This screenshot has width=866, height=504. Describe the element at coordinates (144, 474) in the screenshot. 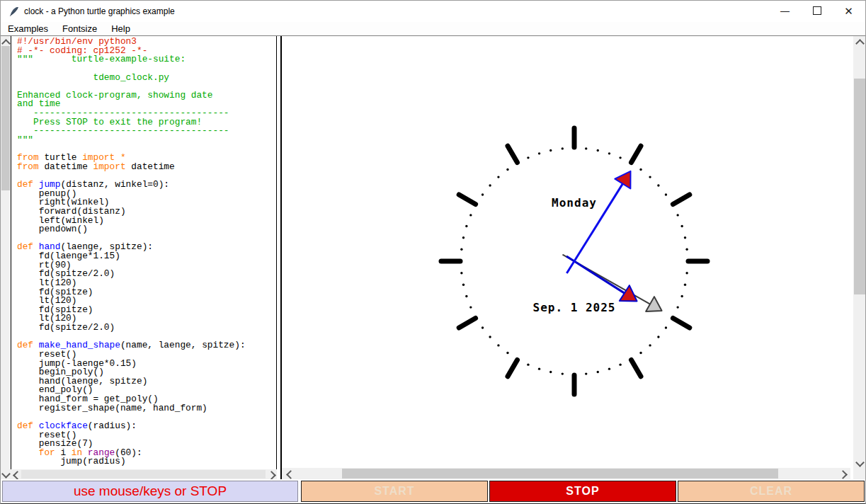

I see `code-scrollbar-horizontal` at that location.